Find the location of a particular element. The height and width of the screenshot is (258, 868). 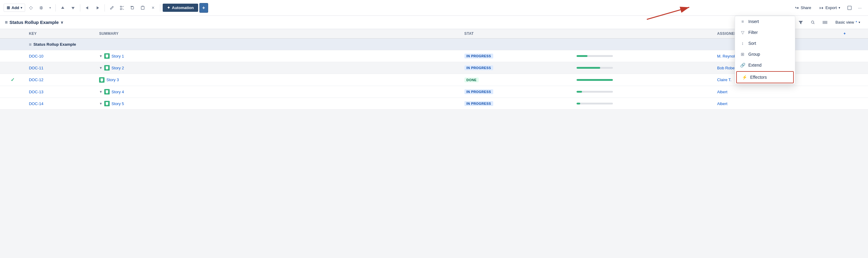

automation-button: ✦ Automation is located at coordinates (180, 8).